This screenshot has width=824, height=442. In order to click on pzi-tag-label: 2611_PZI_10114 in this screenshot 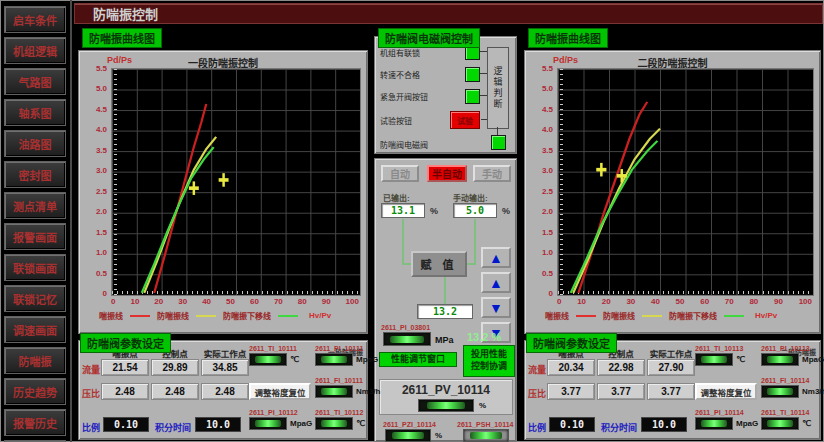, I will do `click(410, 424)`.